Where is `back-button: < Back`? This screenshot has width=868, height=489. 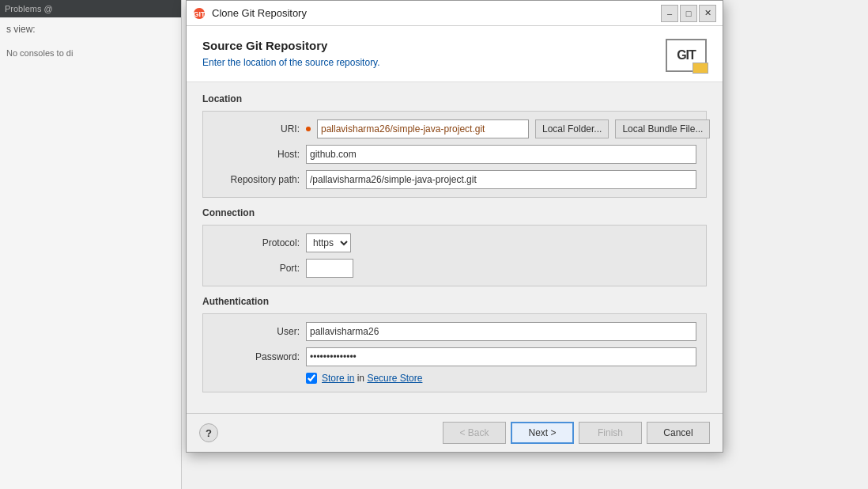
back-button: < Back is located at coordinates (474, 433).